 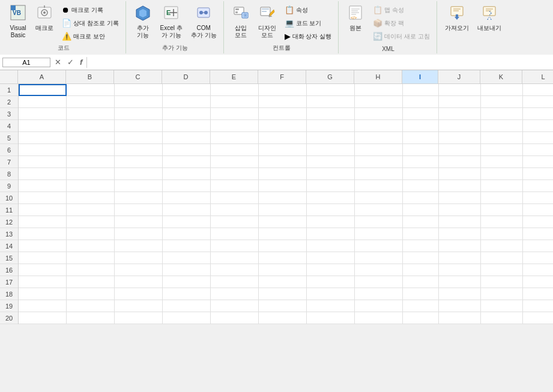 What do you see at coordinates (538, 258) in the screenshot?
I see `cell-L15` at bounding box center [538, 258].